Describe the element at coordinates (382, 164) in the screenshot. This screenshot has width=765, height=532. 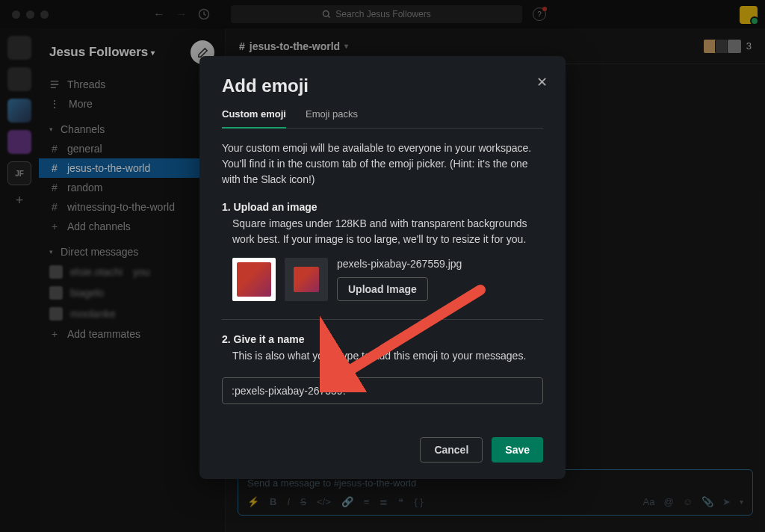
I see `modal-intro: Your custom emoji will be available to e…` at that location.